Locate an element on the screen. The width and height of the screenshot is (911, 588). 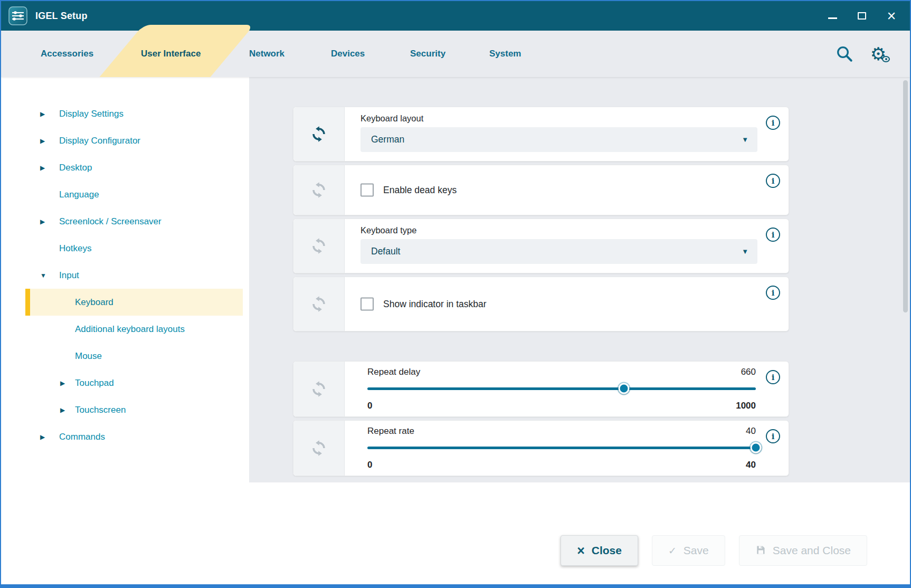
repeat-delay-slider is located at coordinates (562, 389).